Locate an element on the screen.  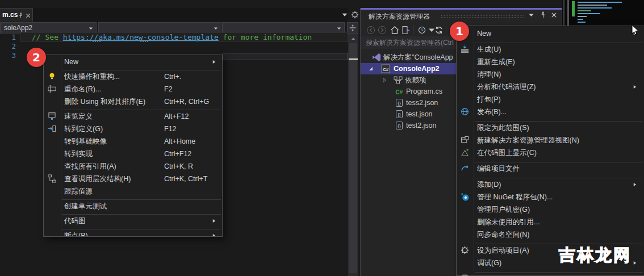
menu-item: 分析和代码清理(Z) is located at coordinates (550, 87).